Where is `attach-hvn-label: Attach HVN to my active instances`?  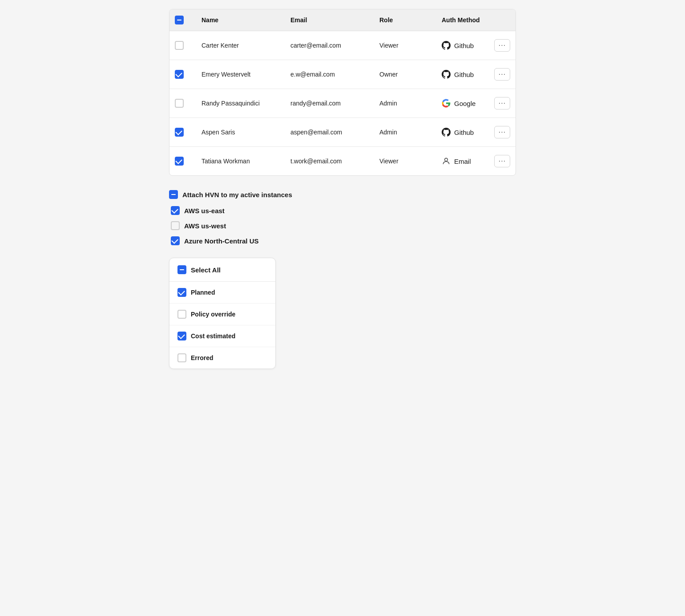
attach-hvn-label: Attach HVN to my active instances is located at coordinates (238, 195).